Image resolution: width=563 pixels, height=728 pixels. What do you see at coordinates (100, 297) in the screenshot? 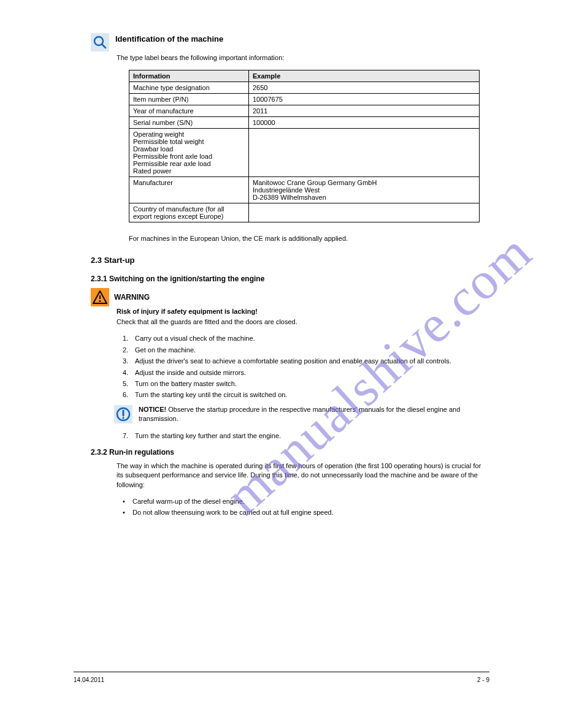
I see `warning-triangle-icon` at bounding box center [100, 297].